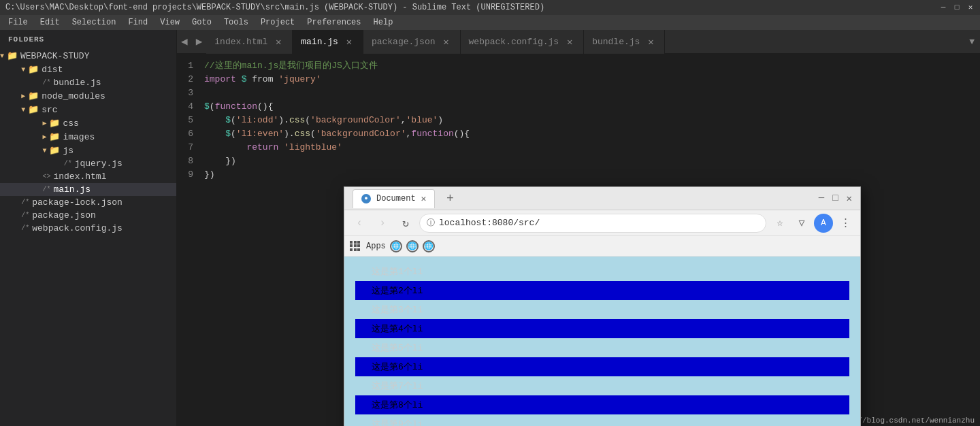  Describe the element at coordinates (368, 246) in the screenshot. I see `apps-shortcut: Apps` at that location.